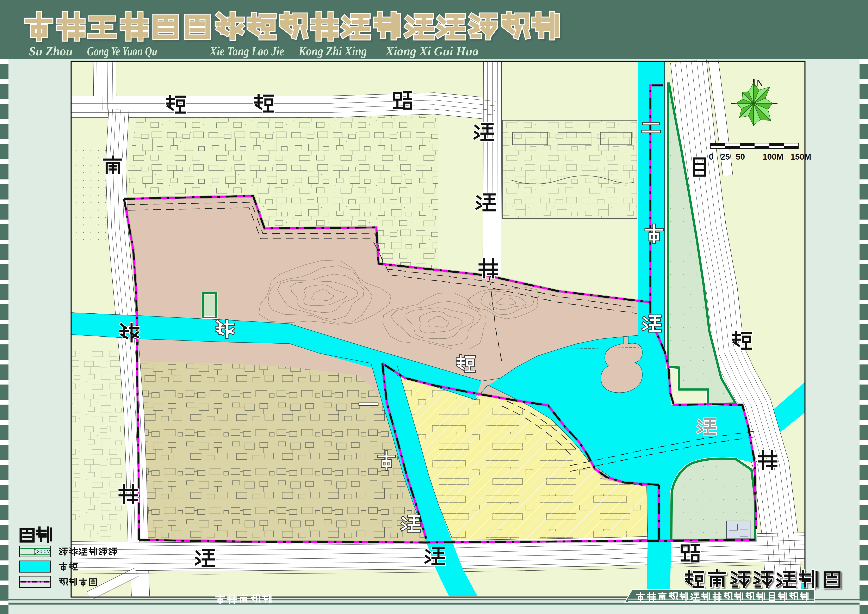  I want to click on svg-text: Gong Ye Yuan Qu, so click(122, 51).